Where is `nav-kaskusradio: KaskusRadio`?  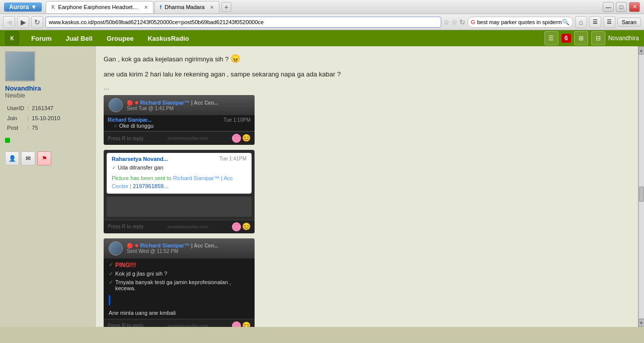 nav-kaskusradio: KaskusRadio is located at coordinates (168, 38).